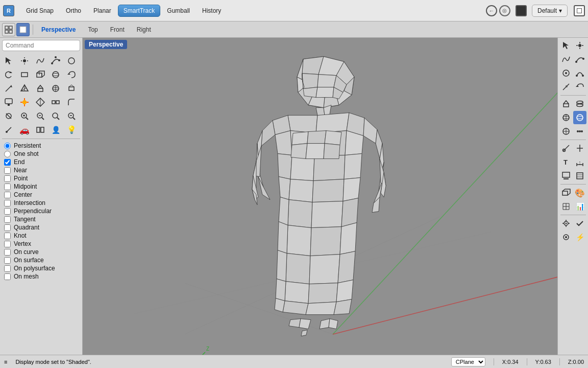  Describe the element at coordinates (566, 104) in the screenshot. I see `right-extrude-tool` at that location.